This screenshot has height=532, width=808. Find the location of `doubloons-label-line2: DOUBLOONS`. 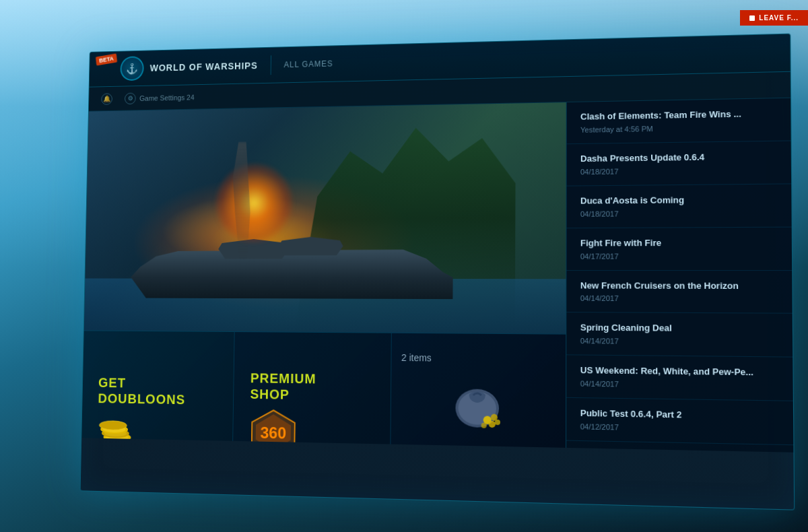

doubloons-label-line2: DOUBLOONS is located at coordinates (141, 399).